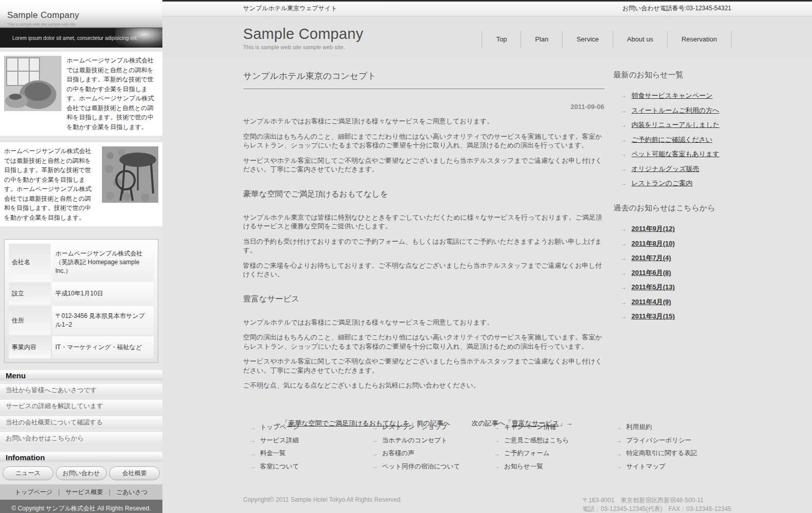 The width and height of the screenshot is (812, 513). I want to click on footer-link: キャンペーン情報, so click(530, 427).